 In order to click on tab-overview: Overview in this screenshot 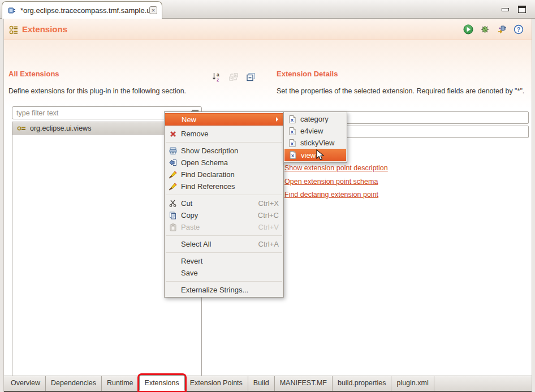, I will do `click(25, 384)`.